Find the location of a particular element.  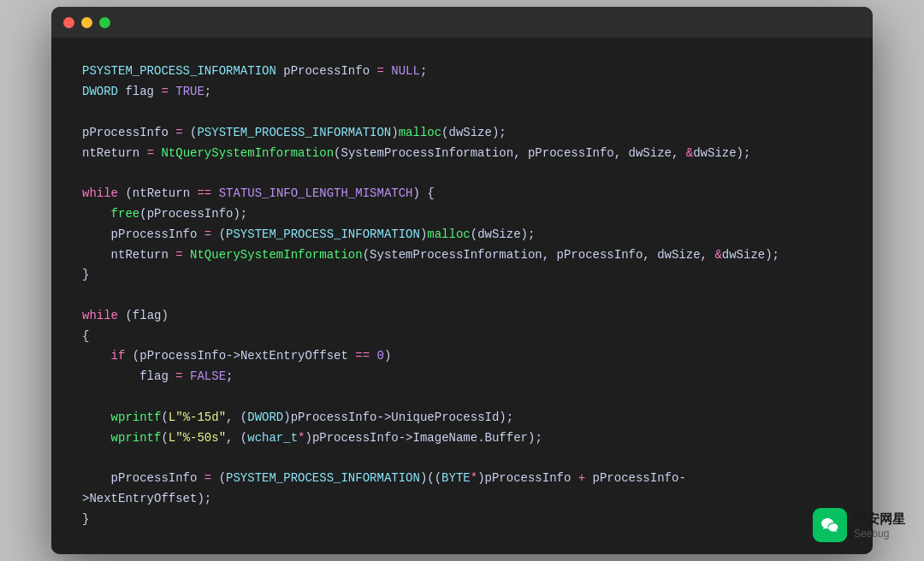

code-line-14: { is located at coordinates (462, 337).